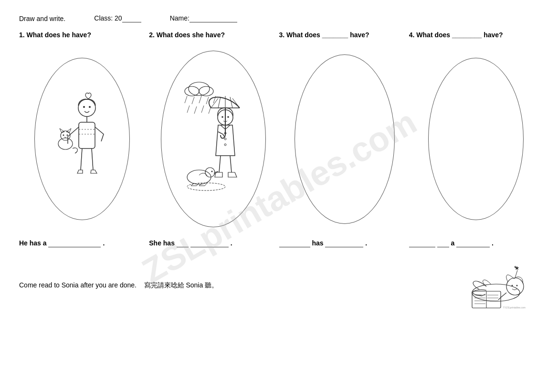 The height and width of the screenshot is (392, 558). I want to click on answer-3-blank1, so click(295, 244).